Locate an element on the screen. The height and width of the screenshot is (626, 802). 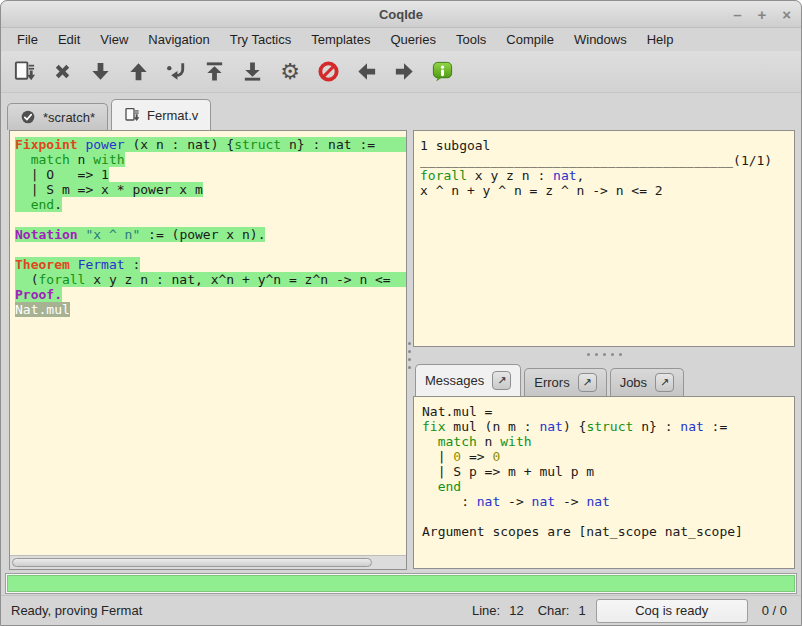
menu-compile: Compile is located at coordinates (530, 40).